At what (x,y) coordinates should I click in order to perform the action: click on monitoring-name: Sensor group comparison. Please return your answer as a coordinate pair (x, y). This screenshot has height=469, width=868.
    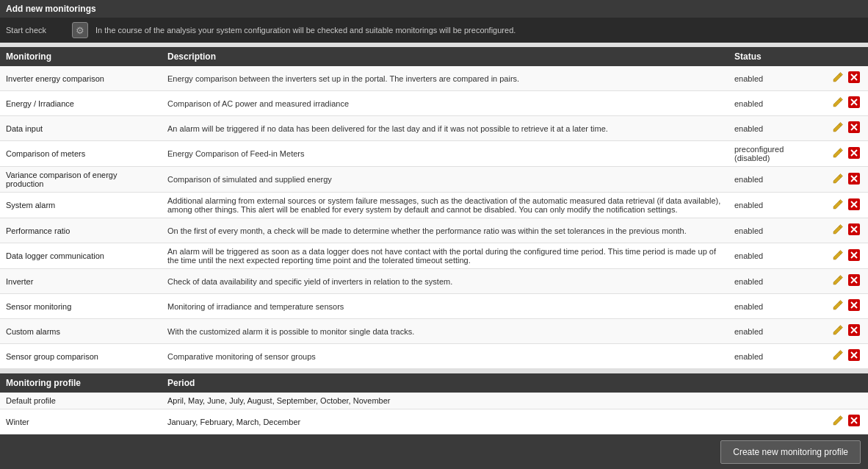
    Looking at the image, I should click on (81, 357).